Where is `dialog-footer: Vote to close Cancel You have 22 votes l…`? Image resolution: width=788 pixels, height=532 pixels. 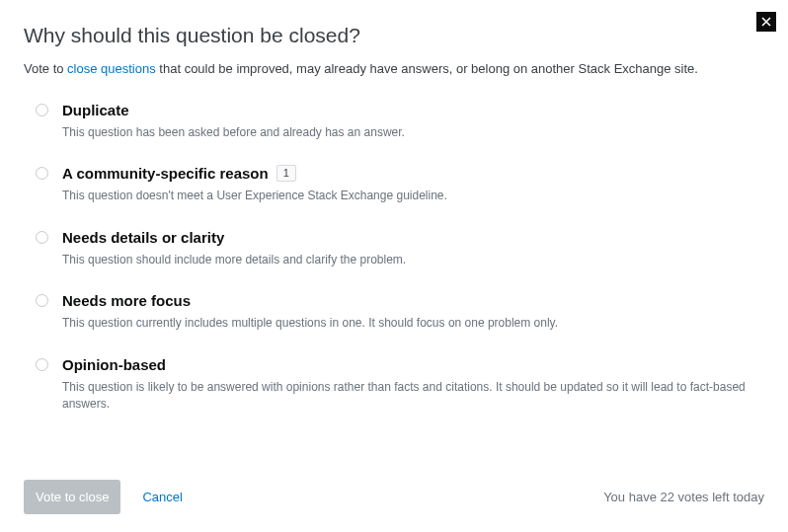
dialog-footer: Vote to close Cancel You have 22 votes l… is located at coordinates (394, 497).